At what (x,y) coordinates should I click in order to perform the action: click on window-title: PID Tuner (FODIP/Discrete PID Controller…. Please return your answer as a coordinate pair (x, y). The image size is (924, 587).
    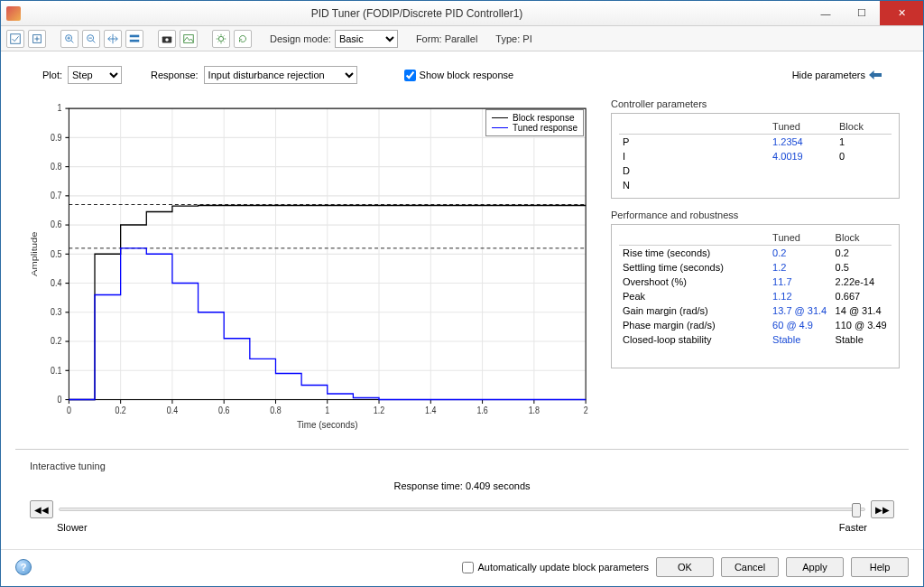
    Looking at the image, I should click on (417, 14).